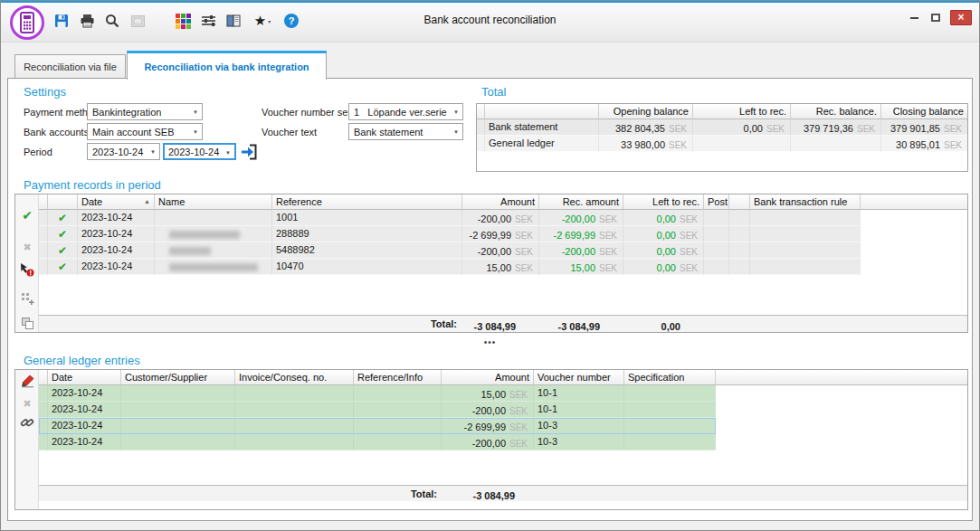 The image size is (980, 531). What do you see at coordinates (936, 18) in the screenshot?
I see `maximize-icon` at bounding box center [936, 18].